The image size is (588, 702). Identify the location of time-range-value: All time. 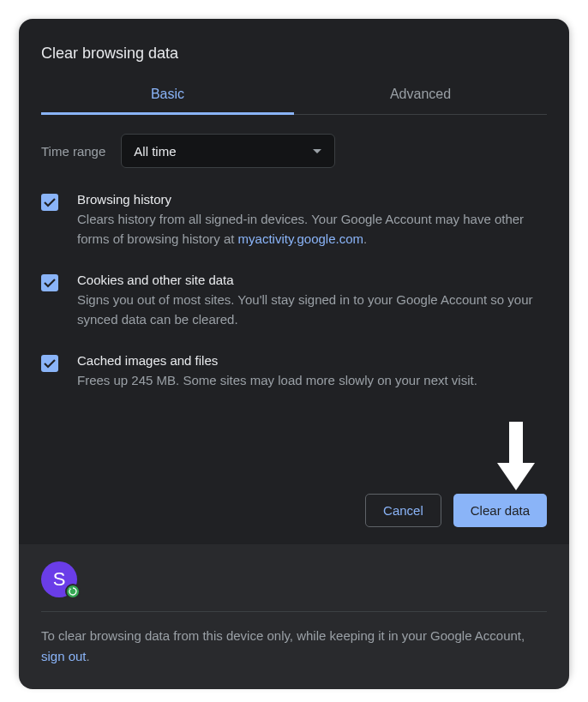
(154, 151).